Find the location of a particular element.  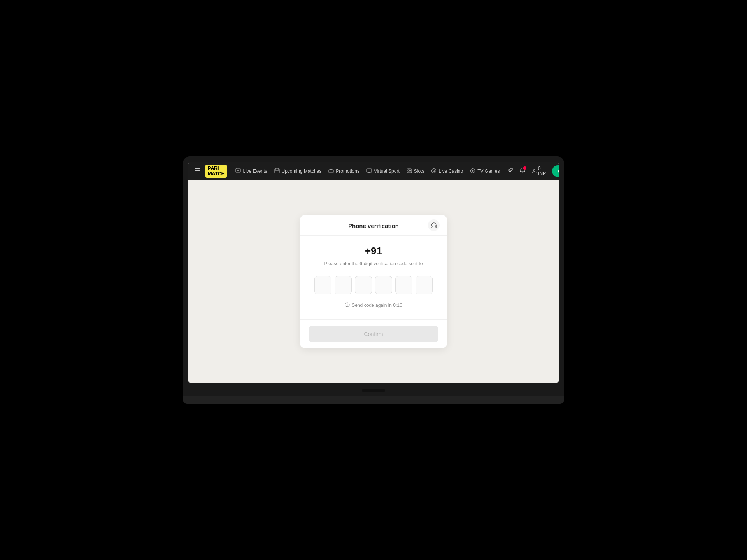

laptop-notch is located at coordinates (374, 390).